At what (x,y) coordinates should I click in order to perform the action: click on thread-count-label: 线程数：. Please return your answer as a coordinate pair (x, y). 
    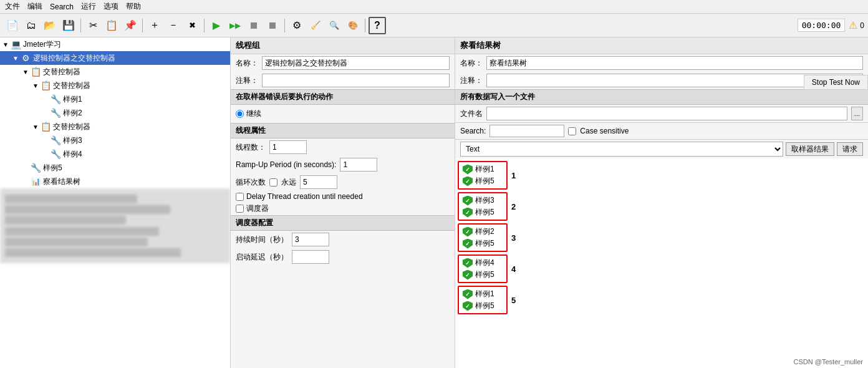
    Looking at the image, I should click on (251, 147).